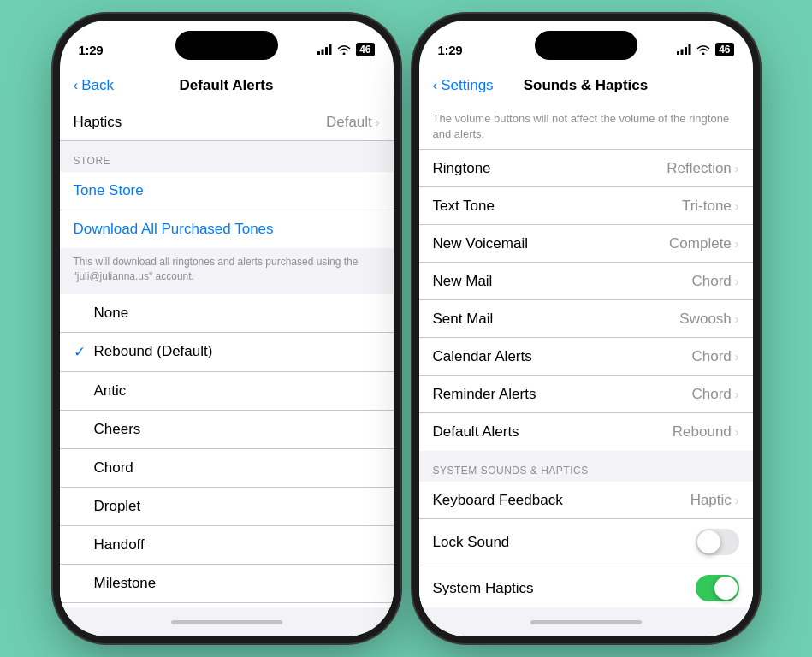 The image size is (812, 657). What do you see at coordinates (707, 206) in the screenshot?
I see `ringtone-item-value: Tri-tone` at bounding box center [707, 206].